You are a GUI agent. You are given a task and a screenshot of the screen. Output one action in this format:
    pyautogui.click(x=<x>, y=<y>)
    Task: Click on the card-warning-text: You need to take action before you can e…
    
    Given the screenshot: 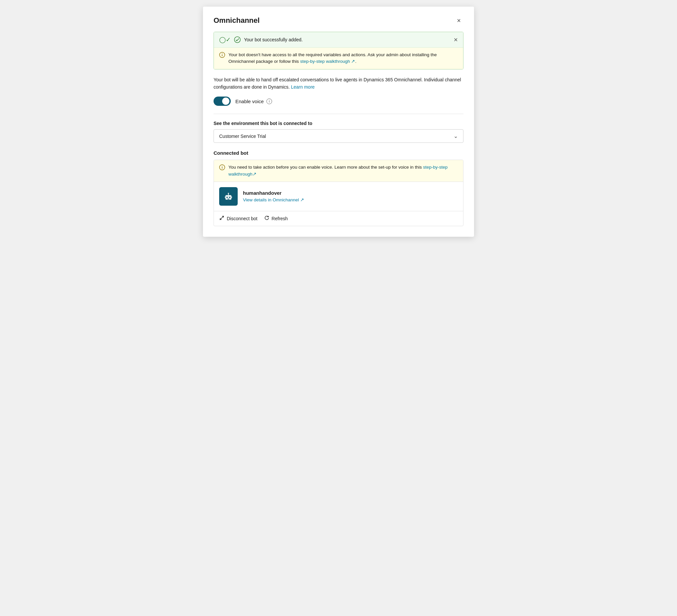 What is the action you would take?
    pyautogui.click(x=343, y=171)
    